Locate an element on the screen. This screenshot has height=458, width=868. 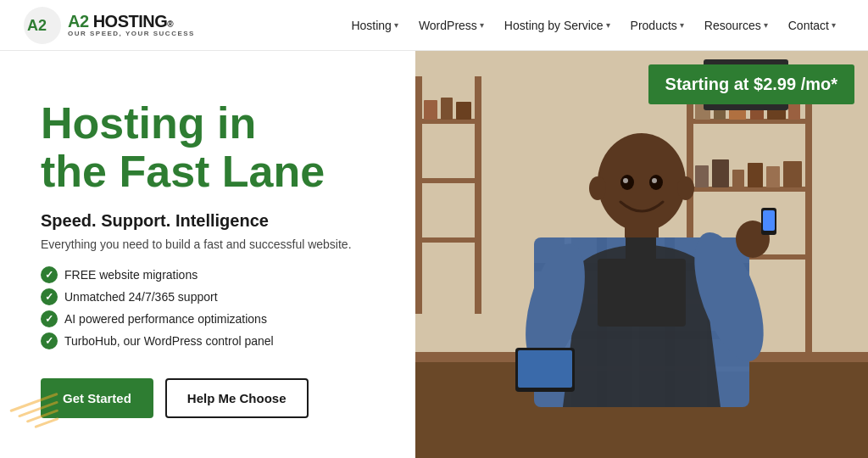
header: A2 A2 HOSTING® OUR SPEED, YOUR SUCCESS H… is located at coordinates (434, 25).